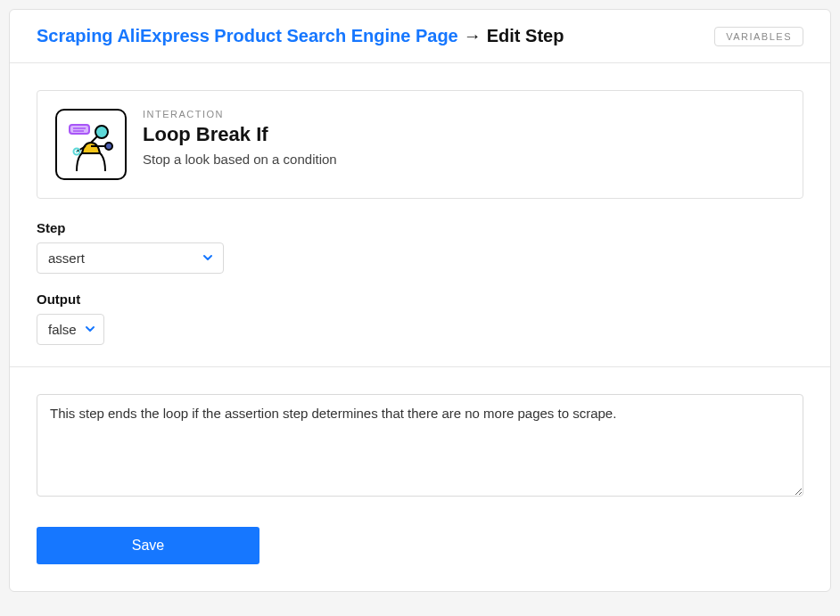  Describe the element at coordinates (420, 300) in the screenshot. I see `output-field-label: Output` at that location.